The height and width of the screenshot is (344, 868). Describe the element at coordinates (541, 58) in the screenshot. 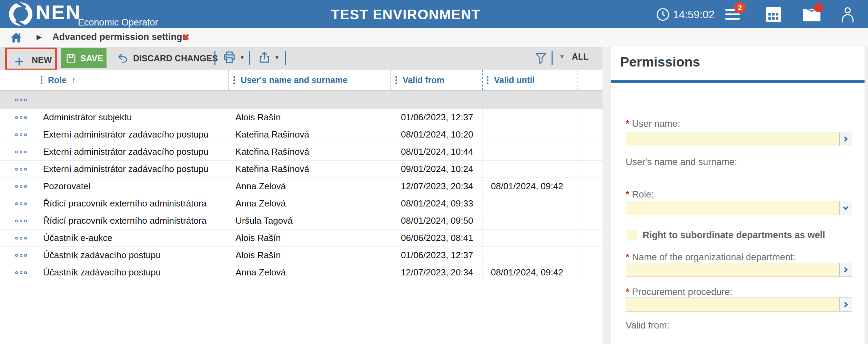

I see `filter-button` at that location.